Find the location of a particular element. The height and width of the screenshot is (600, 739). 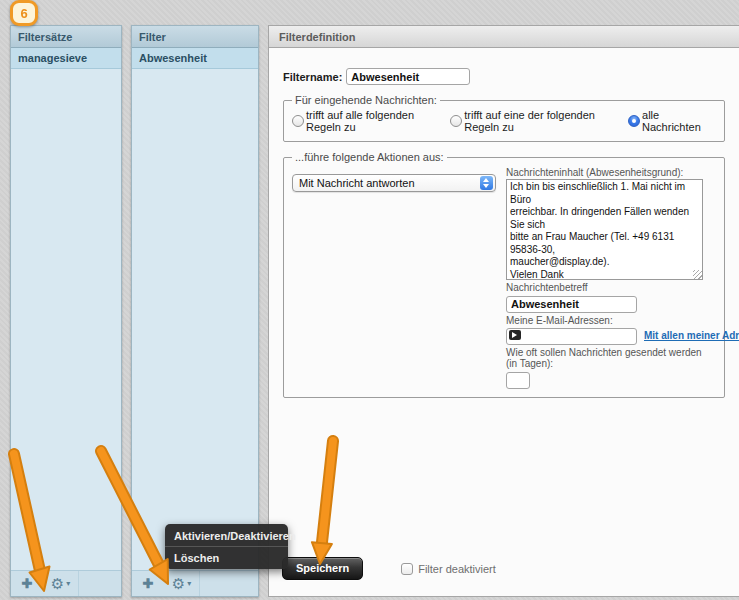

filtersets-footer: ✚ ⚙ ▾ is located at coordinates (66, 583).